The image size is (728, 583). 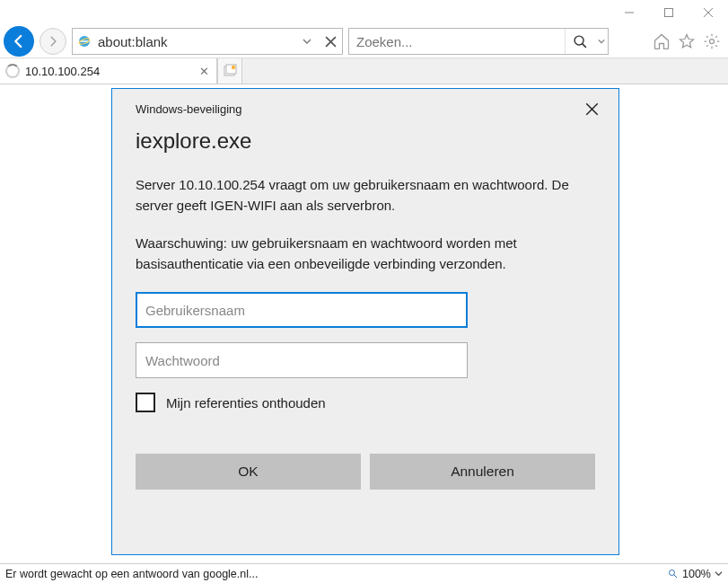 What do you see at coordinates (457, 41) in the screenshot?
I see `search-input` at bounding box center [457, 41].